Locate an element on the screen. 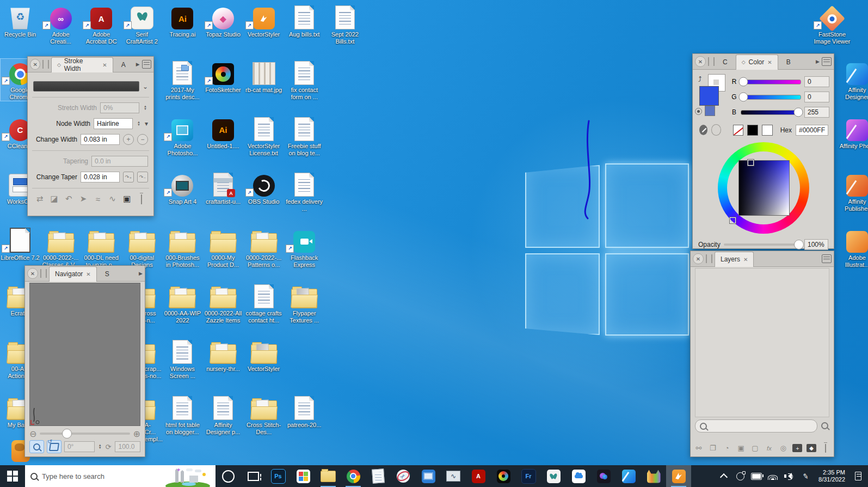 The width and height of the screenshot is (868, 487). tab-layers: Layers ✕ is located at coordinates (734, 259).